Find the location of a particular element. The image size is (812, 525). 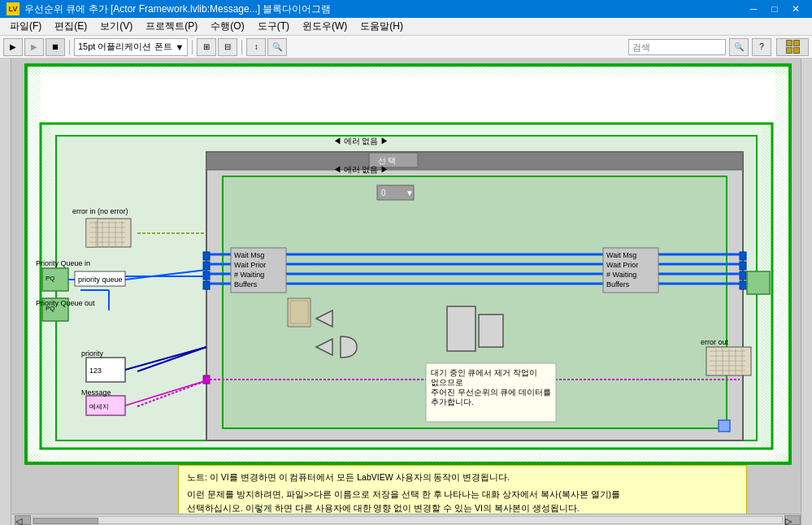

svg-text: 대기 중인 큐에서 제거 작업이 is located at coordinates (484, 372).